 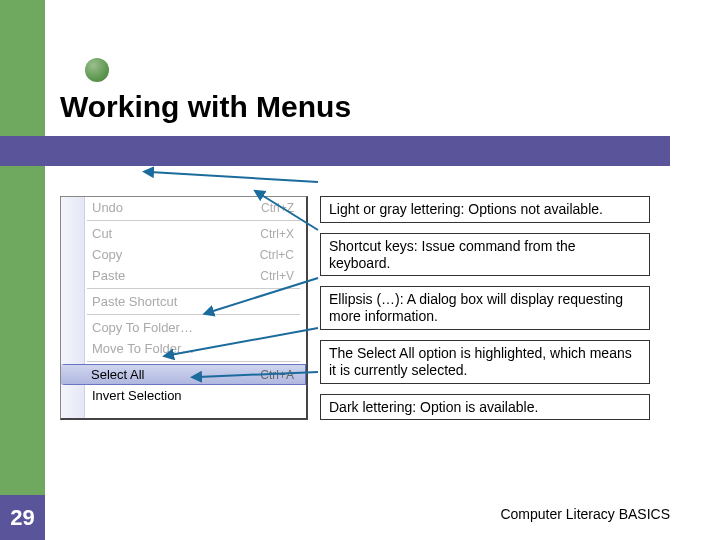 I want to click on menu-item-shortcut: Ctrl+V, so click(x=277, y=276).